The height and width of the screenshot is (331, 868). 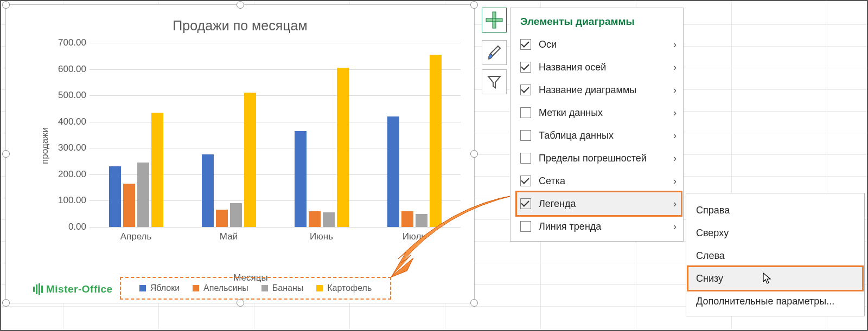 What do you see at coordinates (72, 200) in the screenshot?
I see `y-tick-label: 100.00` at bounding box center [72, 200].